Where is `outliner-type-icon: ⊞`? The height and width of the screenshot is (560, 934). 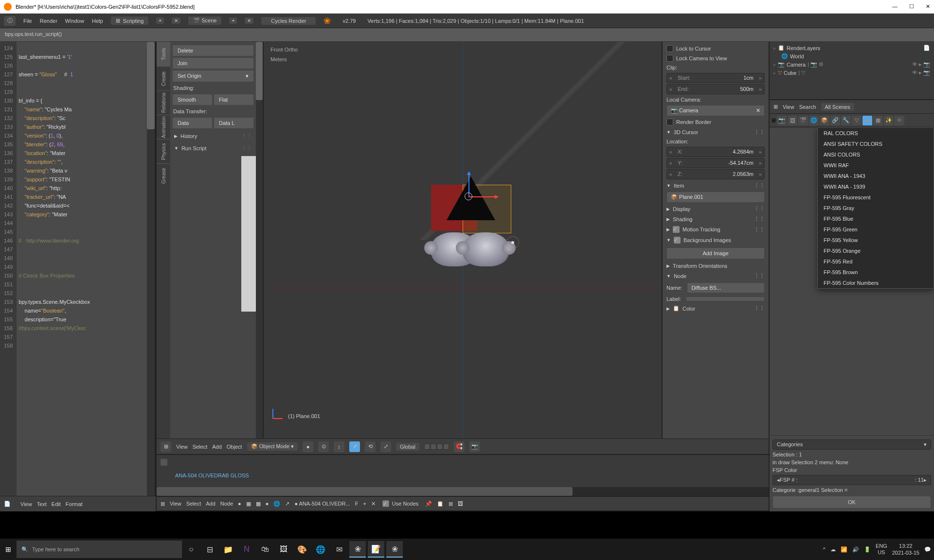
outliner-type-icon: ⊞ is located at coordinates (775, 107).